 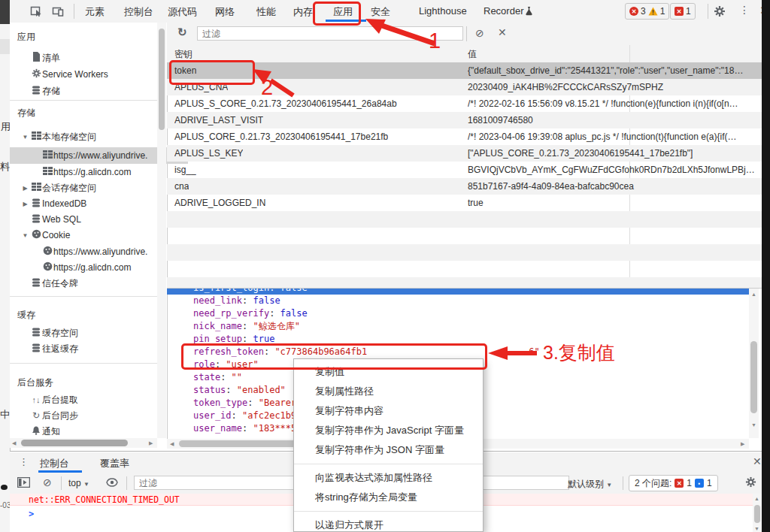 What do you see at coordinates (720, 12) in the screenshot?
I see `settings-gear-icon` at bounding box center [720, 12].